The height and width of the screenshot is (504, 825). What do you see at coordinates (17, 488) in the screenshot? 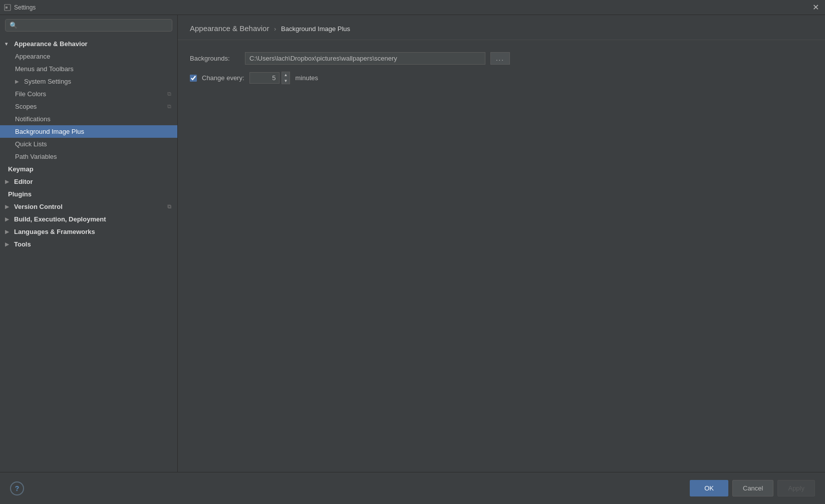
I see `help-button: ?` at bounding box center [17, 488].